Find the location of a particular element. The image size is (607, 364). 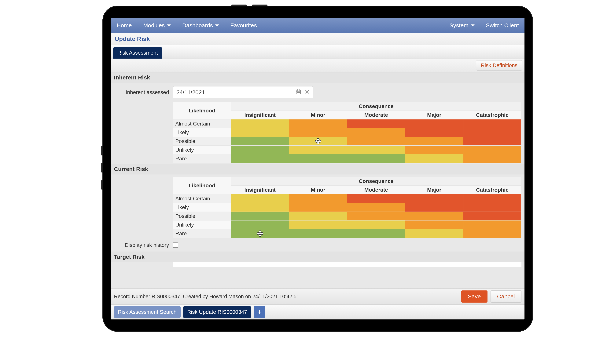

consequence-col-insignificant: Insignificant is located at coordinates (260, 190).